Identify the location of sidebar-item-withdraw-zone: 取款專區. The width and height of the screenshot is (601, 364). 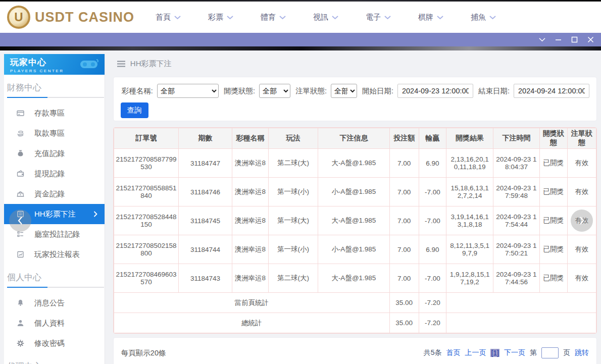
(55, 133).